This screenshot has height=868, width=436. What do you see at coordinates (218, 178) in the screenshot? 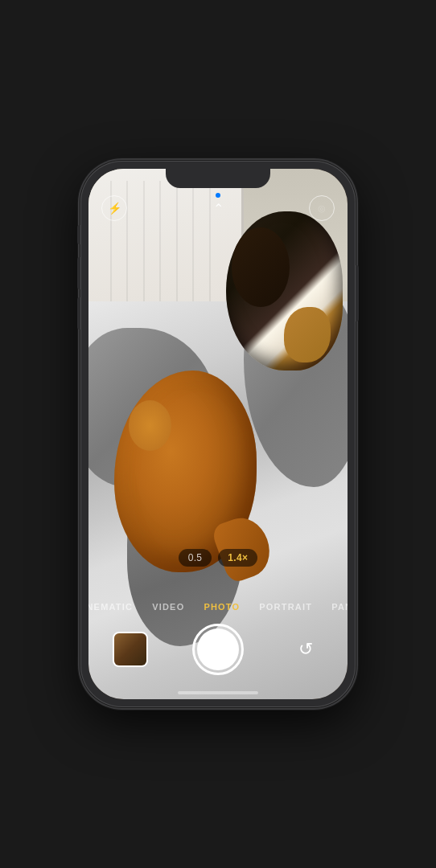
I see `notch` at bounding box center [218, 178].